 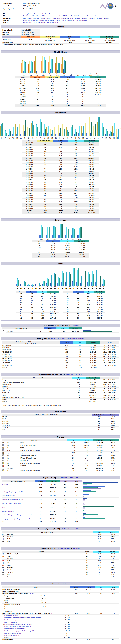 I want to click on page-url-link: /activity_listings/event_listings_overvi…, so click(x=17, y=515).